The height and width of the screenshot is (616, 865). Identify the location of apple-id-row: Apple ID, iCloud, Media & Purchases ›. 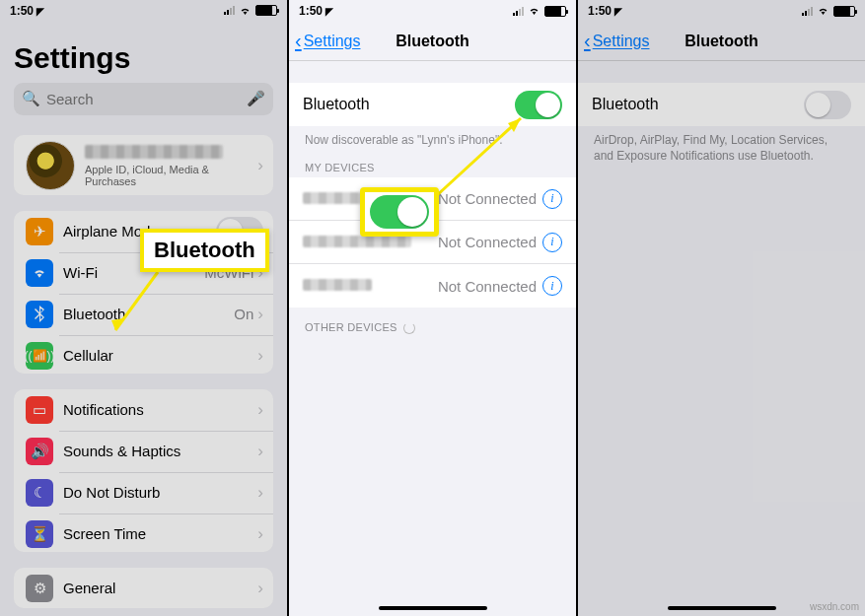
(144, 166).